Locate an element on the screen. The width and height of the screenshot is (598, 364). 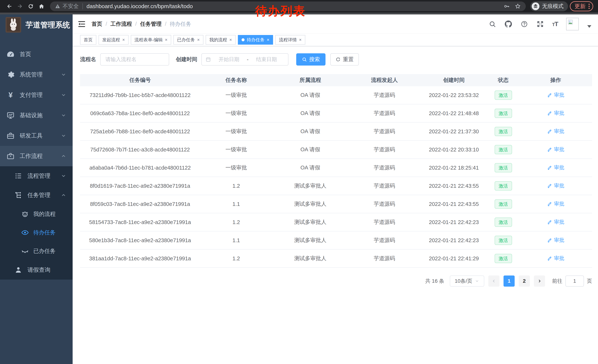
process-name-input is located at coordinates (135, 59).